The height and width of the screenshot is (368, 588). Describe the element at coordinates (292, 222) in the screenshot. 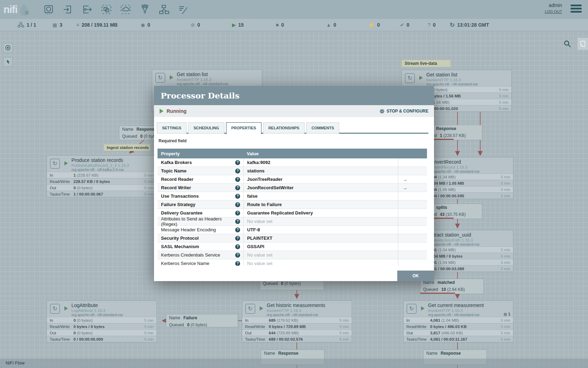

I see `property-row: Attributes to Send as Headers (Regex) ? …` at that location.